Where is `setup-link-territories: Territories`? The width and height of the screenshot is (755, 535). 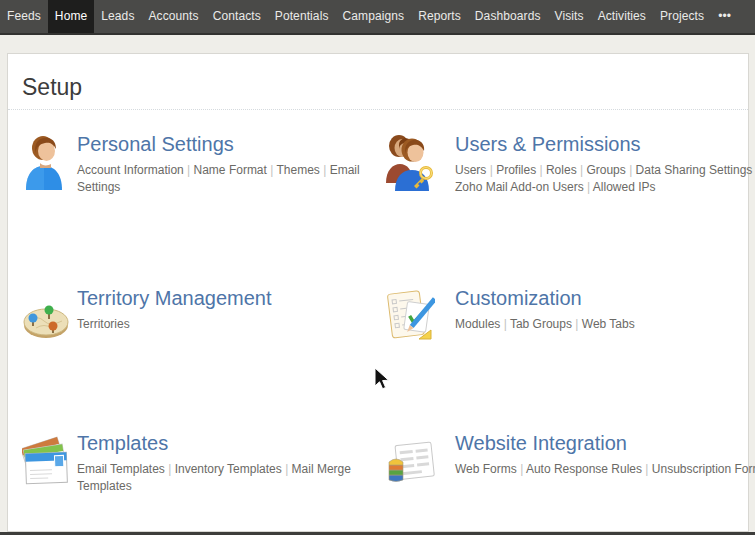
setup-link-territories: Territories is located at coordinates (104, 324).